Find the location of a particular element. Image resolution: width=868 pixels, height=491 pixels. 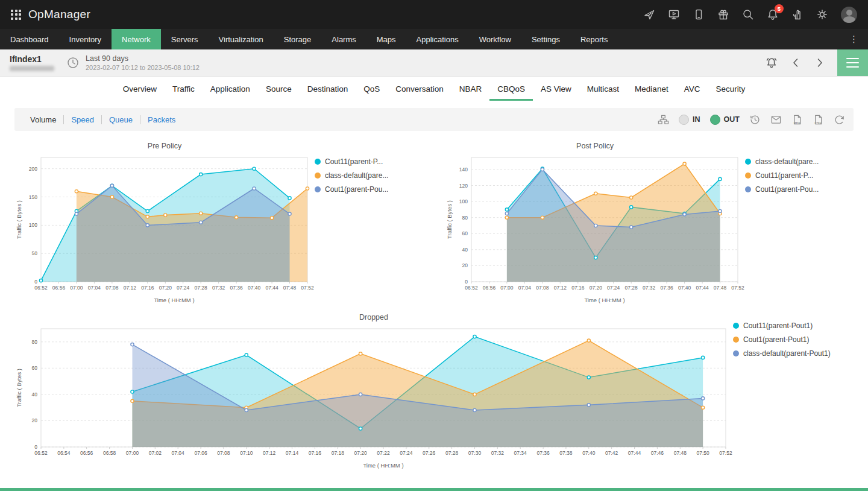

hamburger-icon is located at coordinates (852, 63).